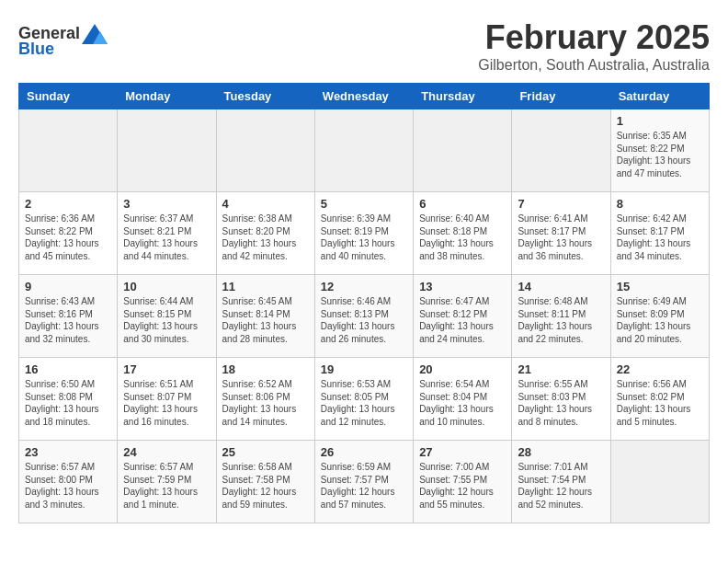  What do you see at coordinates (68, 287) in the screenshot?
I see `day-number: 9` at bounding box center [68, 287].